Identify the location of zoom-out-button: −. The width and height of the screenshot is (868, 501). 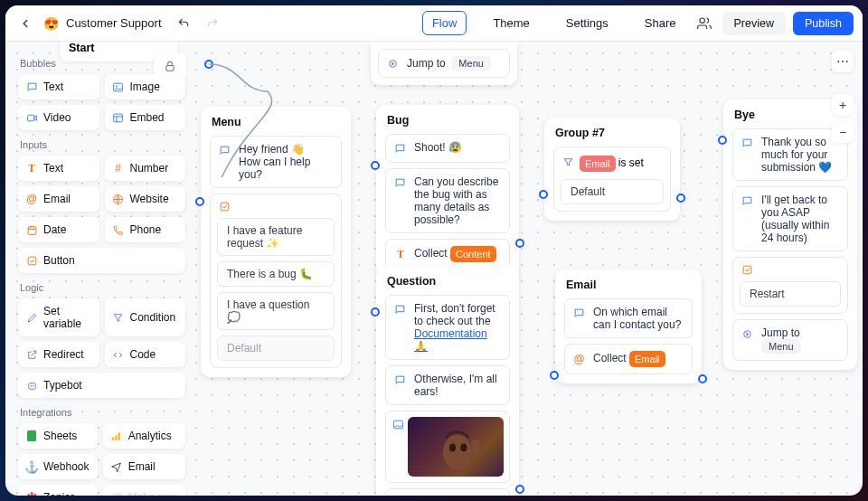
(843, 132).